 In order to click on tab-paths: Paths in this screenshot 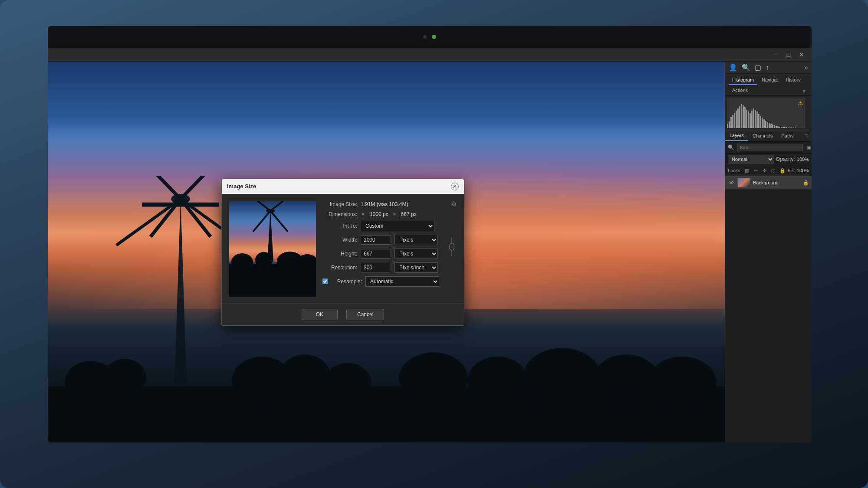, I will do `click(788, 136)`.